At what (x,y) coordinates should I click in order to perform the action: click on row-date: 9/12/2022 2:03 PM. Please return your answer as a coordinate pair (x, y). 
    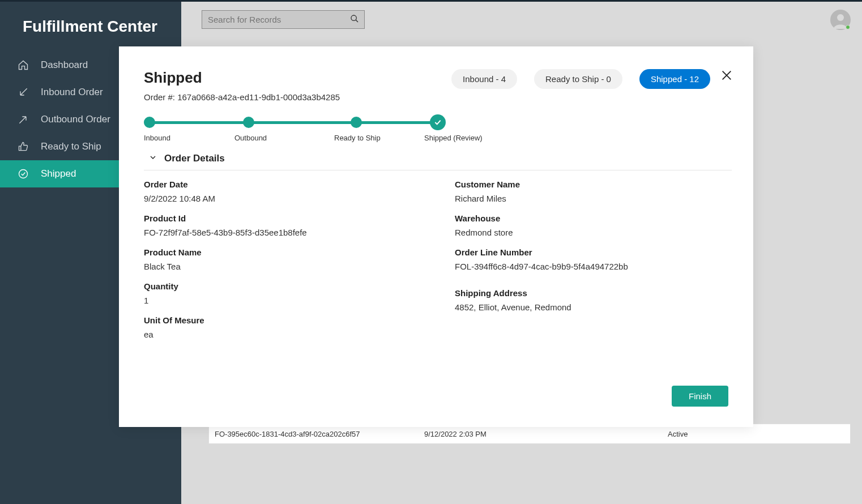
    Looking at the image, I should click on (546, 434).